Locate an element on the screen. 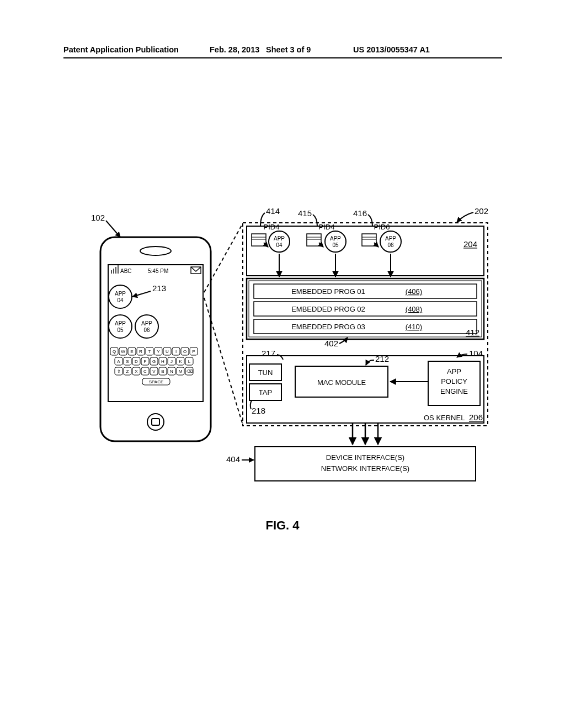 This screenshot has width=565, height=728. svg-text: SPACE is located at coordinates (157, 382).